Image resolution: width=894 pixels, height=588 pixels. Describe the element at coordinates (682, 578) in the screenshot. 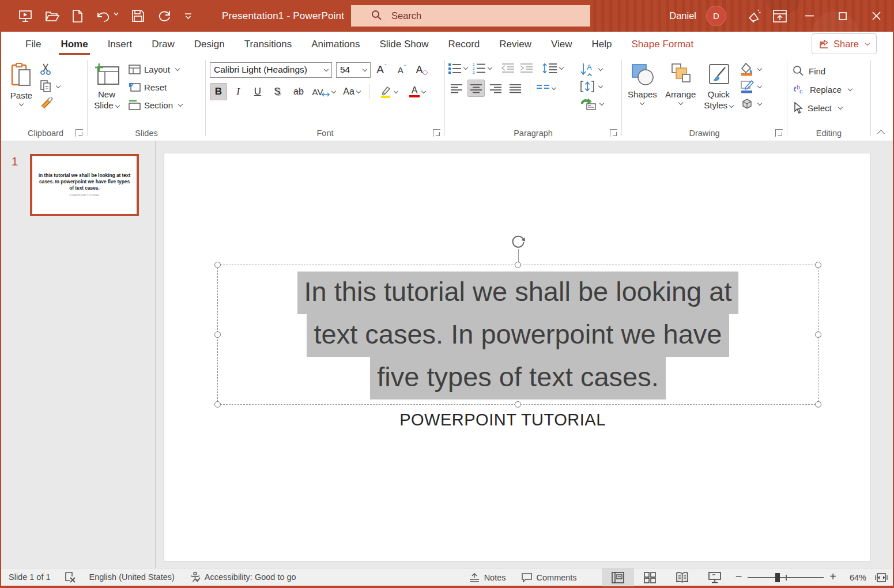

I see `reading-view-button` at that location.